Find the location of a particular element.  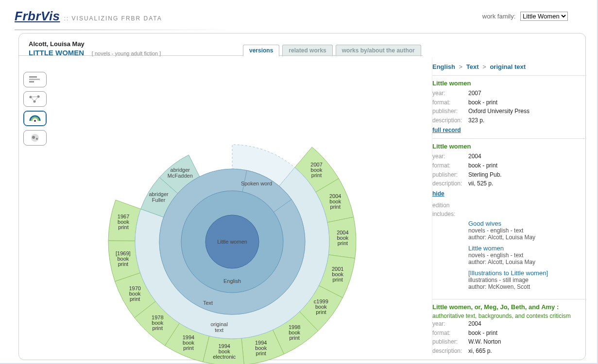

workfamily-label: work family: is located at coordinates (499, 17).